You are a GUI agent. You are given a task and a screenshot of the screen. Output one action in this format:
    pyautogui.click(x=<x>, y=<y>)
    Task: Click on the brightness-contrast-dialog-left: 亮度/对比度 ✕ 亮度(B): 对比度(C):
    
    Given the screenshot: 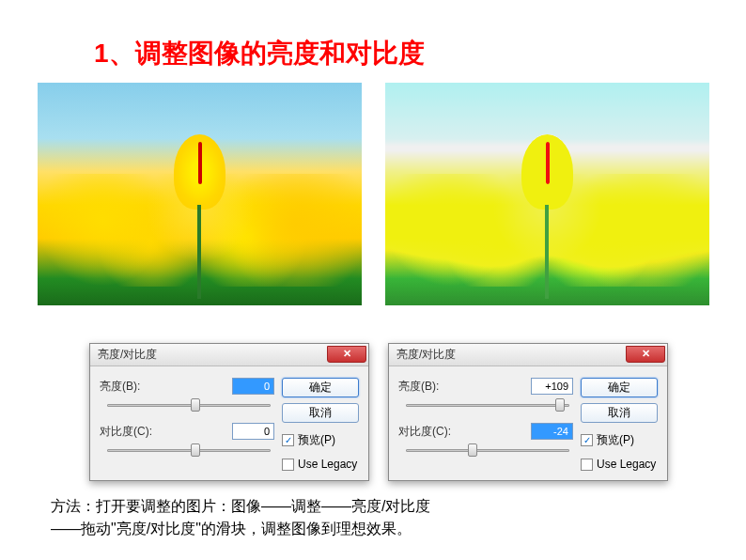 What is the action you would take?
    pyautogui.click(x=229, y=412)
    